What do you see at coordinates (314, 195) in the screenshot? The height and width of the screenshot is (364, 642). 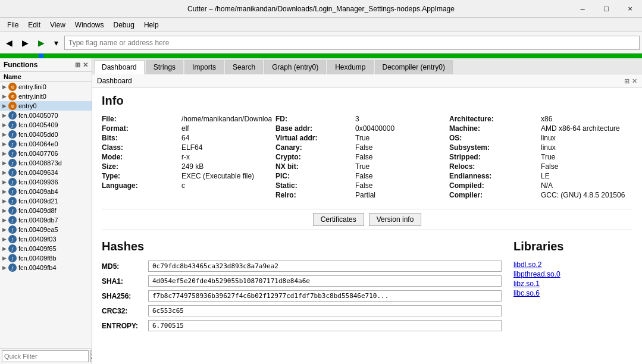 I see `info-label: Relro:` at bounding box center [314, 195].